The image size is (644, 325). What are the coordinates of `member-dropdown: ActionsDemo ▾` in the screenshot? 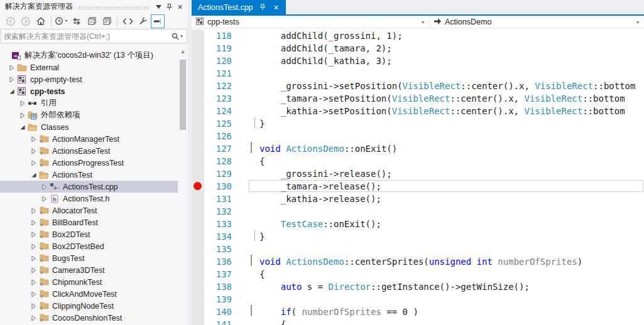 It's located at (537, 22).